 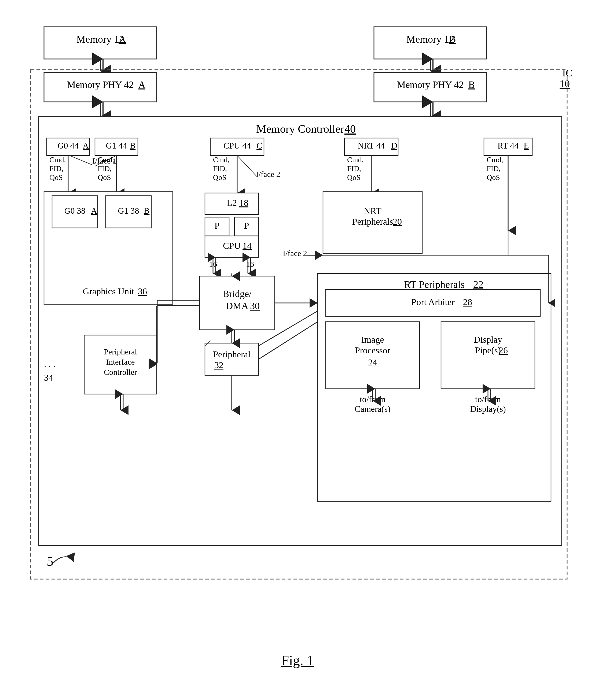 I want to click on iface2-cpu-label: I/face 2, so click(x=268, y=174).